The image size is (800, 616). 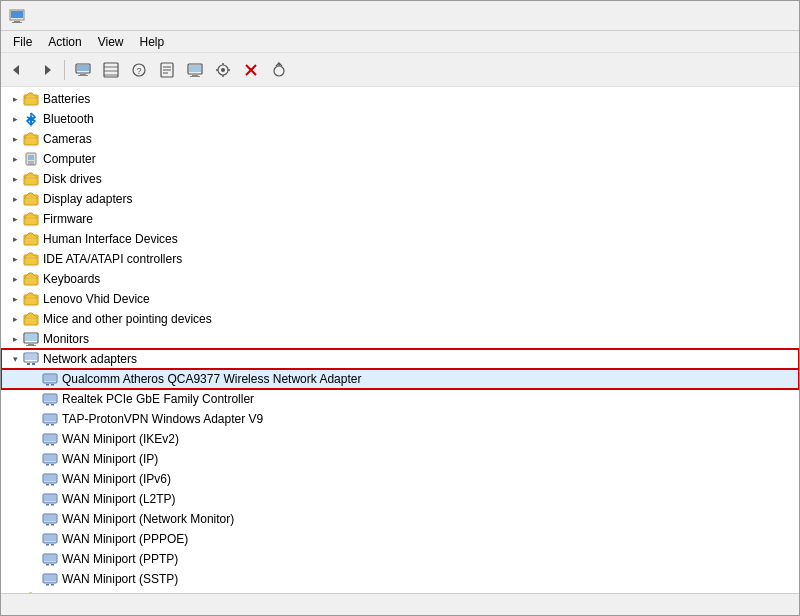 I want to click on icon-cameras, so click(x=31, y=139).